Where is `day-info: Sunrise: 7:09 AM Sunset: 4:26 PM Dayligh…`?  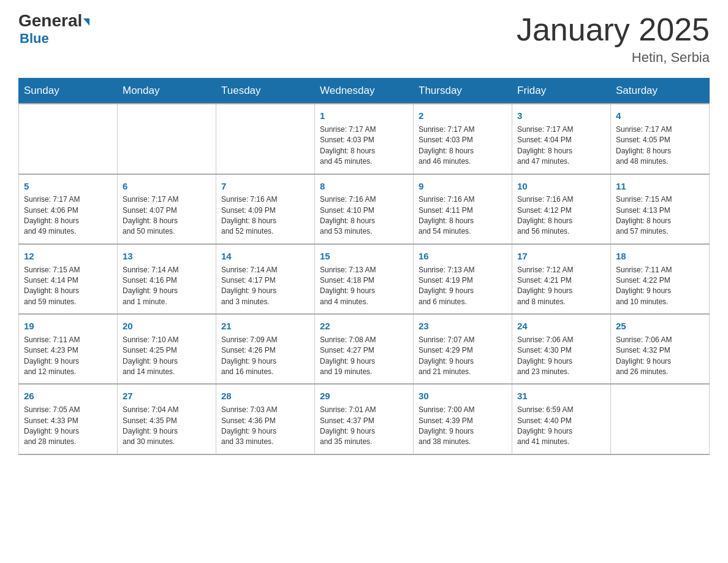
day-info: Sunrise: 7:09 AM Sunset: 4:26 PM Dayligh… is located at coordinates (265, 356).